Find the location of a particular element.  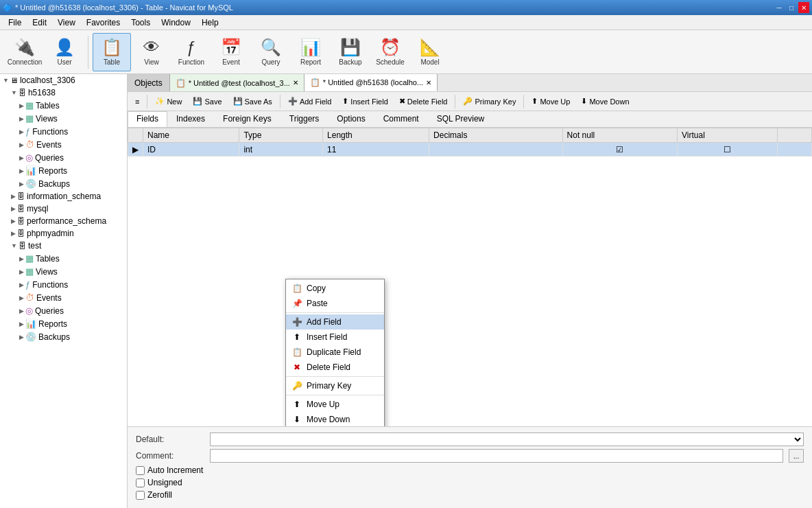

new-button: ✨ New is located at coordinates (169, 102).